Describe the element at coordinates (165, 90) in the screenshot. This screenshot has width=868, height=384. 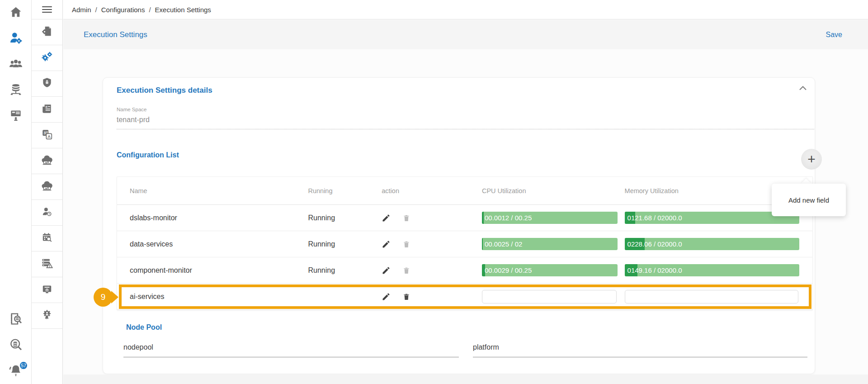
I see `details-section-heading: Execution Settings details` at that location.